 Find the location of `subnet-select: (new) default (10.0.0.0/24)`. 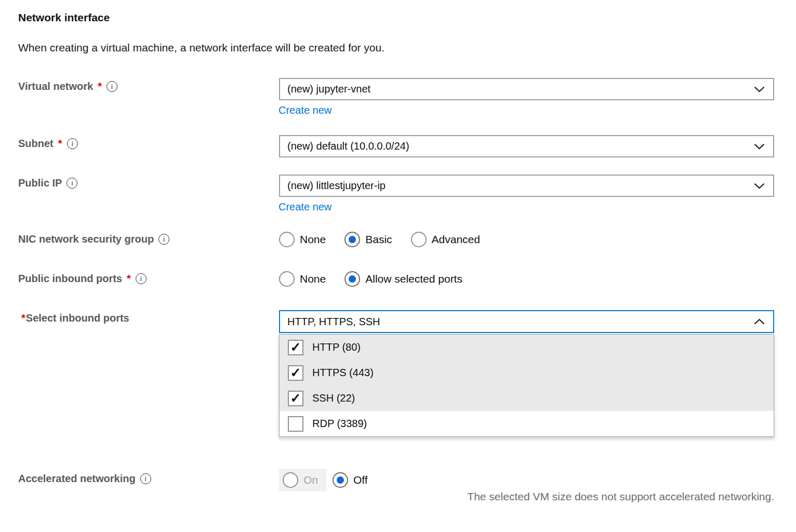

subnet-select: (new) default (10.0.0.0/24) is located at coordinates (527, 147).